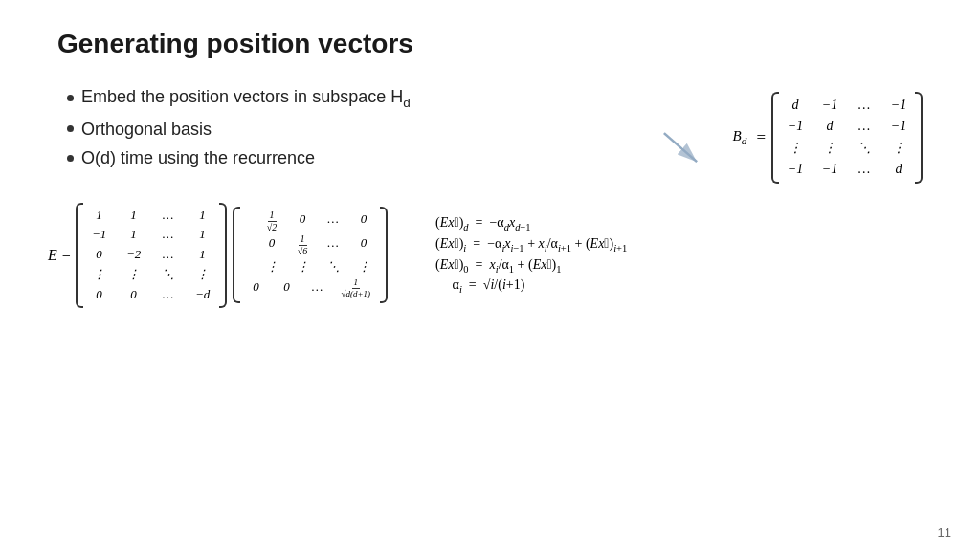  I want to click on e-matrix2-inner: 1 √2 0 … 0 0 1 √6, so click(310, 254).